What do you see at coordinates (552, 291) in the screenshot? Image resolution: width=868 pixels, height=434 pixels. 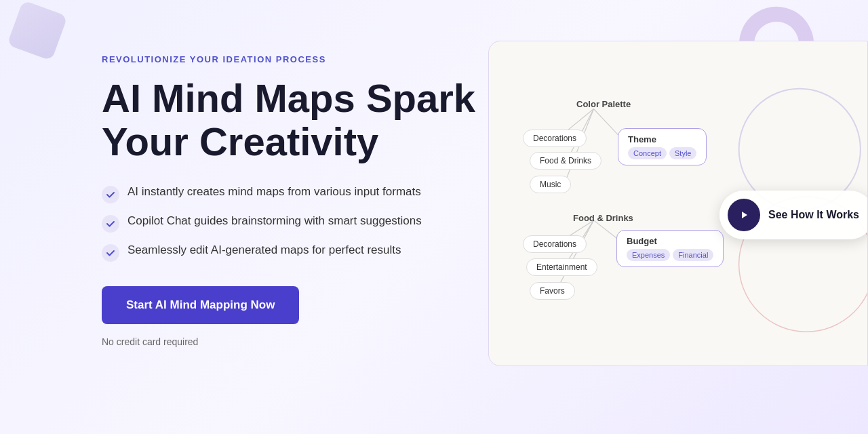 I see `node-favors: Favors` at bounding box center [552, 291].